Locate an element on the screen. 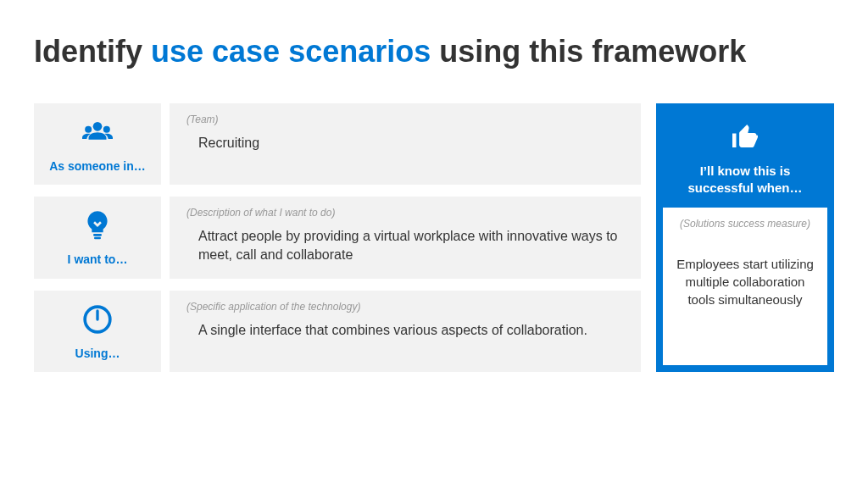  body-team: Recruiting is located at coordinates (405, 143).